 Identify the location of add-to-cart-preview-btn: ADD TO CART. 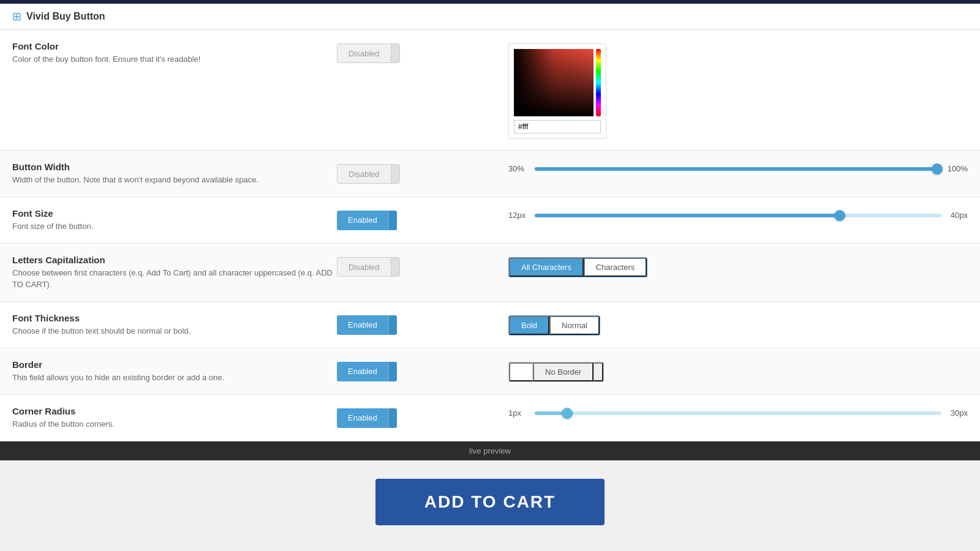
(490, 502).